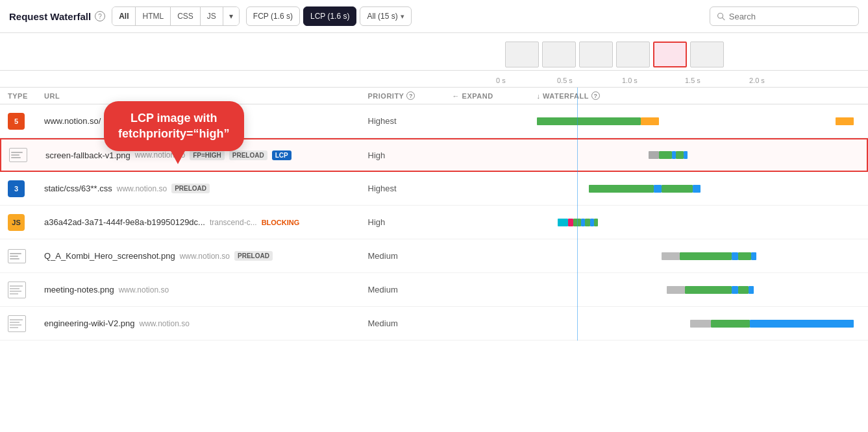 This screenshot has height=432, width=868. What do you see at coordinates (16, 222) in the screenshot?
I see `js-icon: JS` at bounding box center [16, 222].